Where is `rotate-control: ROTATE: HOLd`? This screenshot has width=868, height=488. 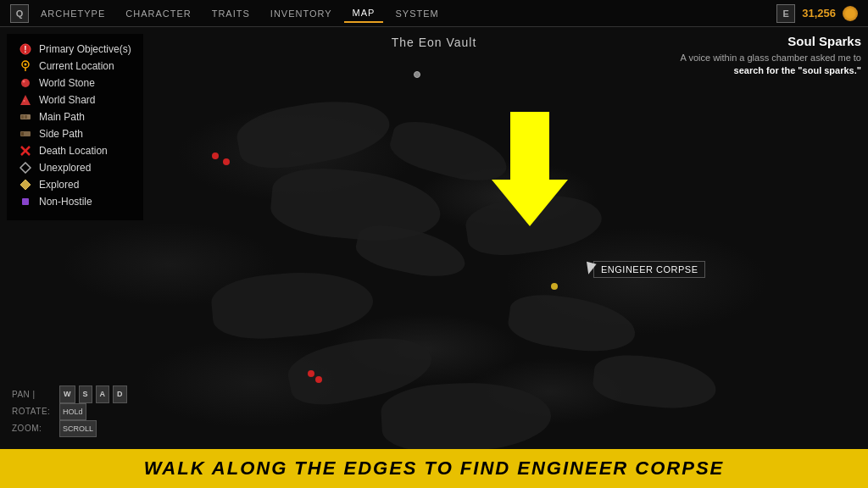 rotate-control: ROTATE: HOLd is located at coordinates (70, 412).